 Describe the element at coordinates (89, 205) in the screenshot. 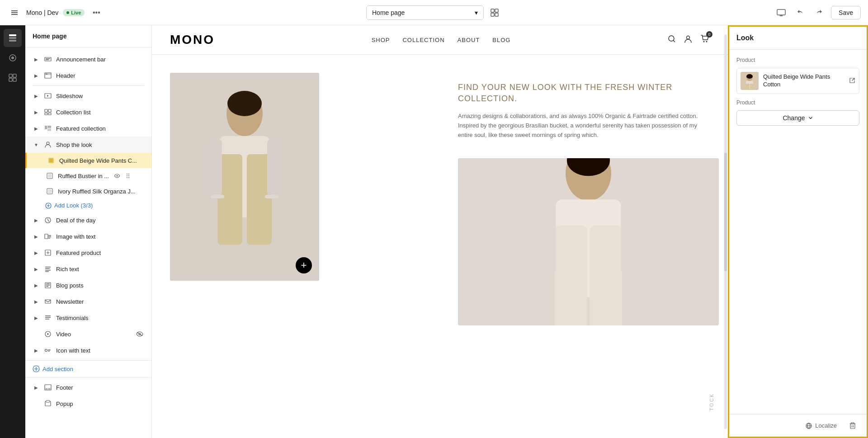

I see `add-look-button: Add Look (3/3)` at that location.